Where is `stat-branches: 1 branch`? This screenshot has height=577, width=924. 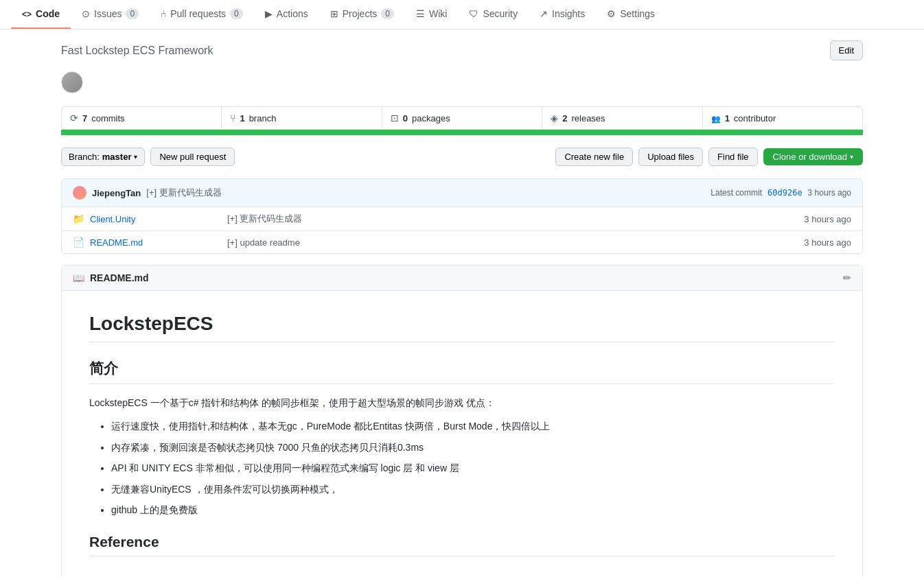 stat-branches: 1 branch is located at coordinates (302, 118).